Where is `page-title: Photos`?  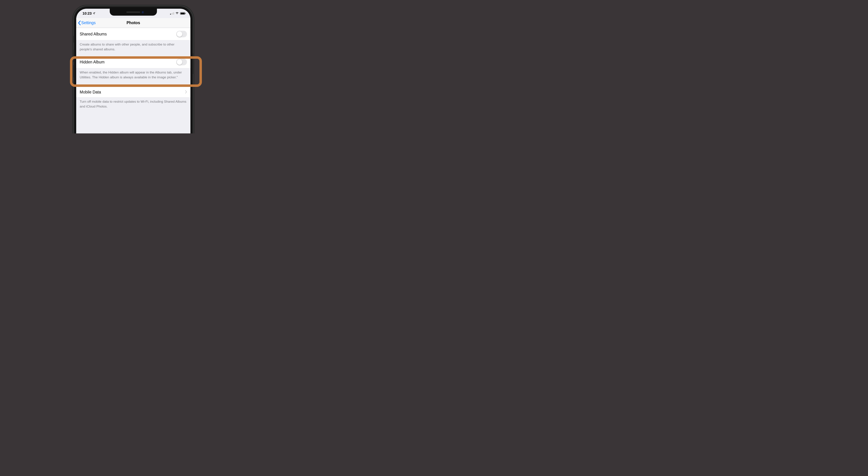 page-title: Photos is located at coordinates (133, 23).